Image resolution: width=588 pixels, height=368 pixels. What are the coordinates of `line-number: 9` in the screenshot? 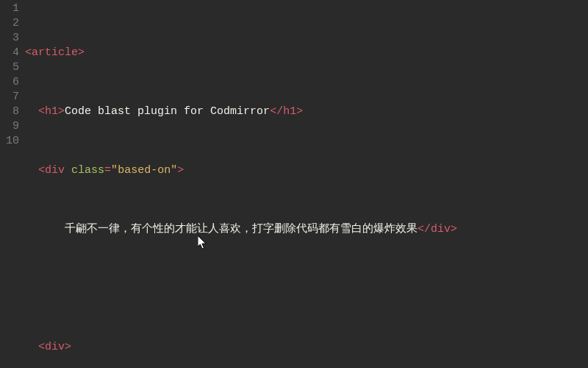 It's located at (12, 127).